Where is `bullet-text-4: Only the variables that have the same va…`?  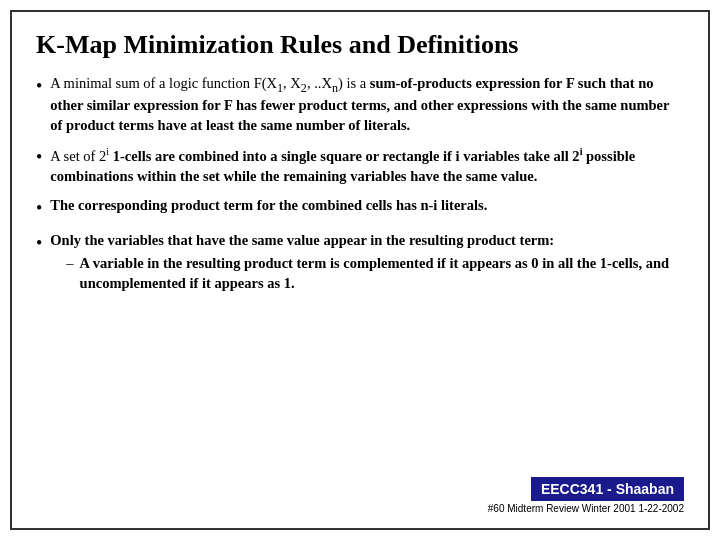 bullet-text-4: Only the variables that have the same va… is located at coordinates (367, 241).